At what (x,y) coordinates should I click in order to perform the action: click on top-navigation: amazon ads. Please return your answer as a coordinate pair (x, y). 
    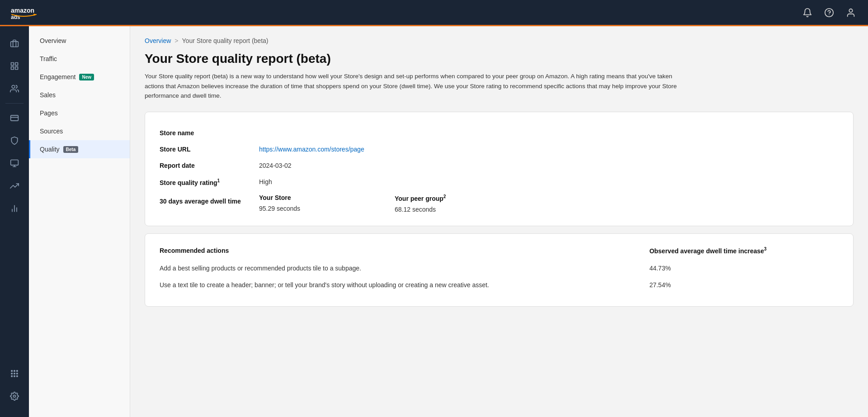
    Looking at the image, I should click on (434, 13).